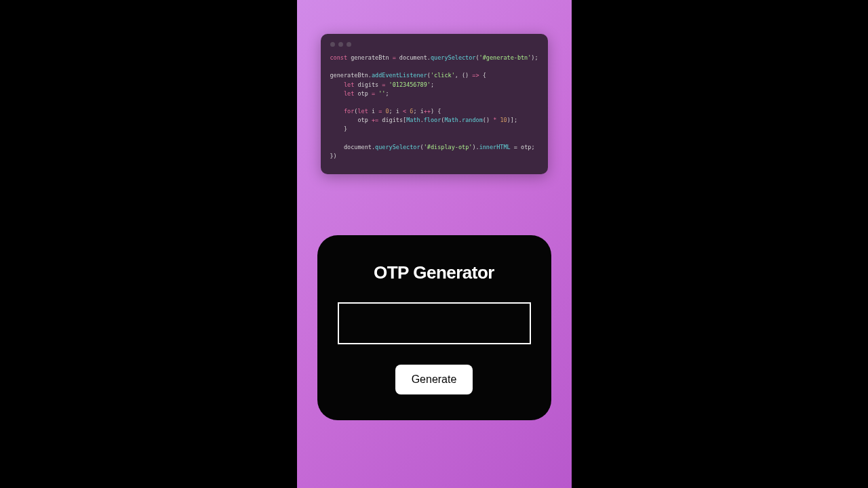  What do you see at coordinates (434, 323) in the screenshot?
I see `otp-display-output` at bounding box center [434, 323].